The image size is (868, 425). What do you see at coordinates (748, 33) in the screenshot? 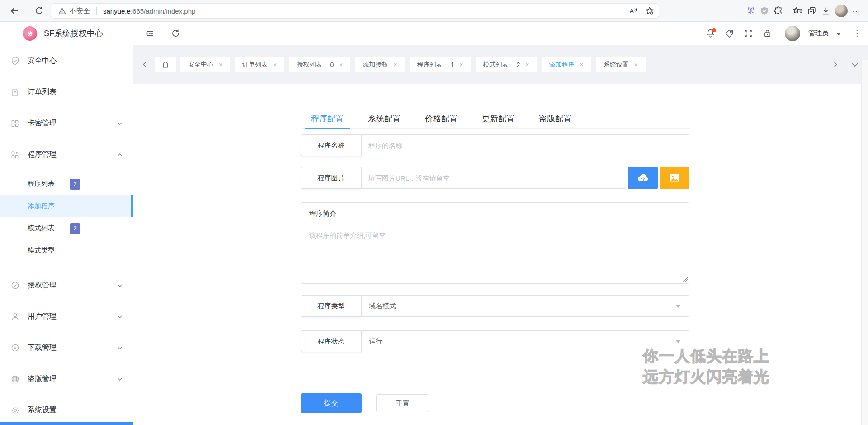
I see `fullscreen-icon` at bounding box center [748, 33].